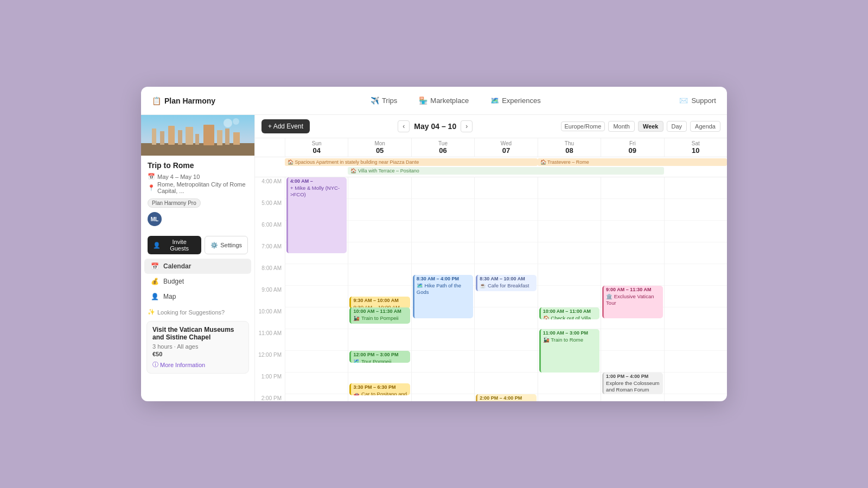  Describe the element at coordinates (698, 101) in the screenshot. I see `support-nav: ✉️ Support` at that location.